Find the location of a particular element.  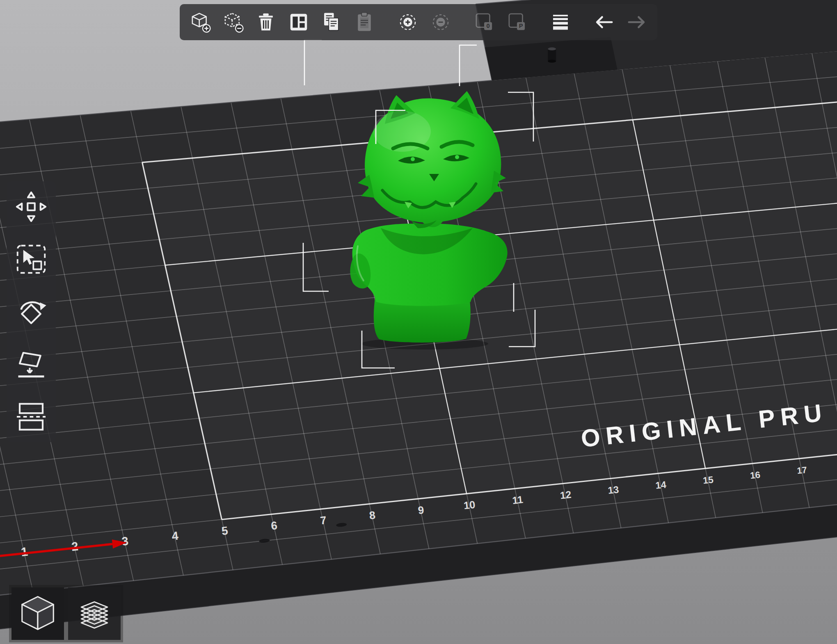

top-toolbar: 0 P is located at coordinates (418, 22).